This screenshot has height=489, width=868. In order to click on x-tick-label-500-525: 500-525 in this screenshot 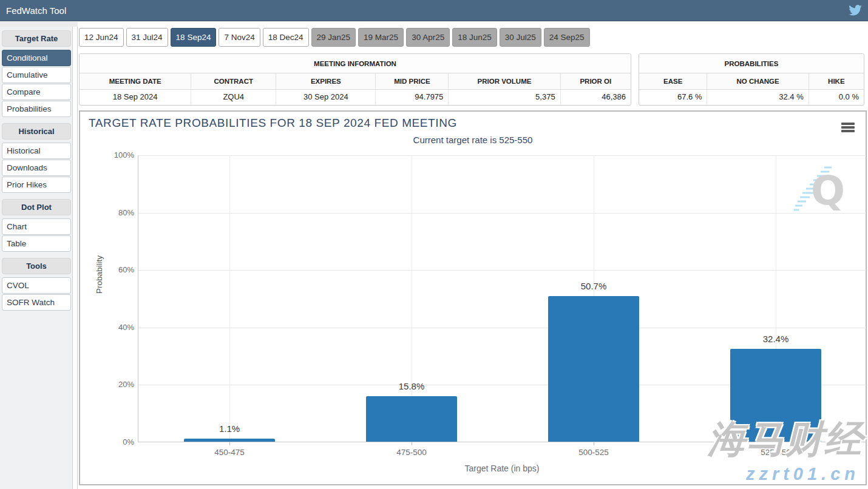, I will do `click(594, 453)`.